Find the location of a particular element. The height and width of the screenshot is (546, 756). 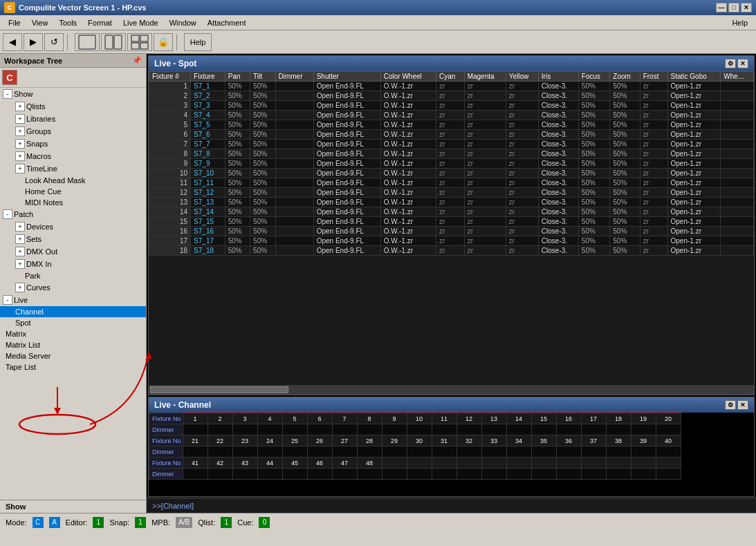

tree-item-look-ahead: Look Ahead Mask is located at coordinates (73, 180).